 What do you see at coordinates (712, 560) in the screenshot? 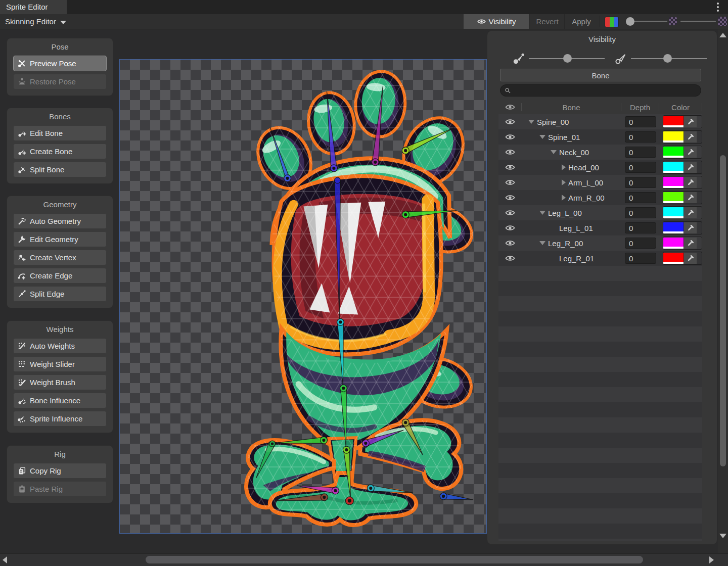
I see `scroll-right-arrow-icon` at bounding box center [712, 560].